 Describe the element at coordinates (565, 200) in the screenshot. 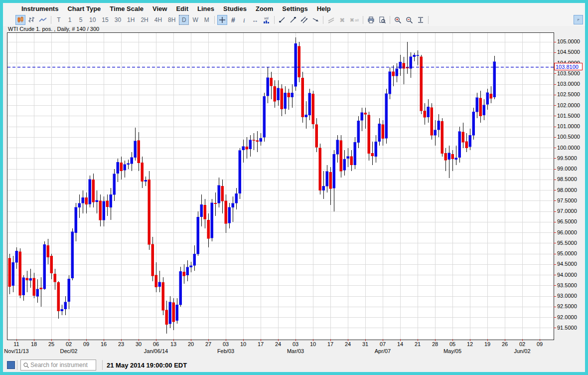

I see `price-tick-label: 97.5000` at that location.